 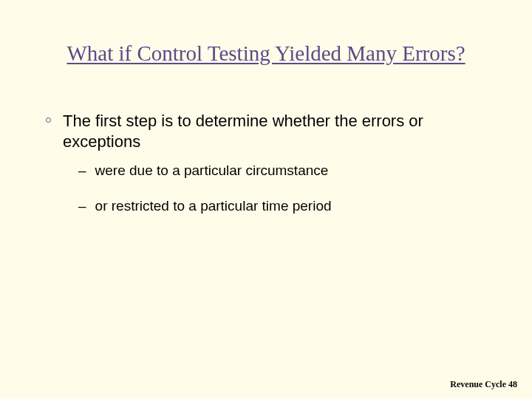 What do you see at coordinates (283, 206) in the screenshot?
I see `sub-bullet-item: – or restricted to a particular time per…` at bounding box center [283, 206].